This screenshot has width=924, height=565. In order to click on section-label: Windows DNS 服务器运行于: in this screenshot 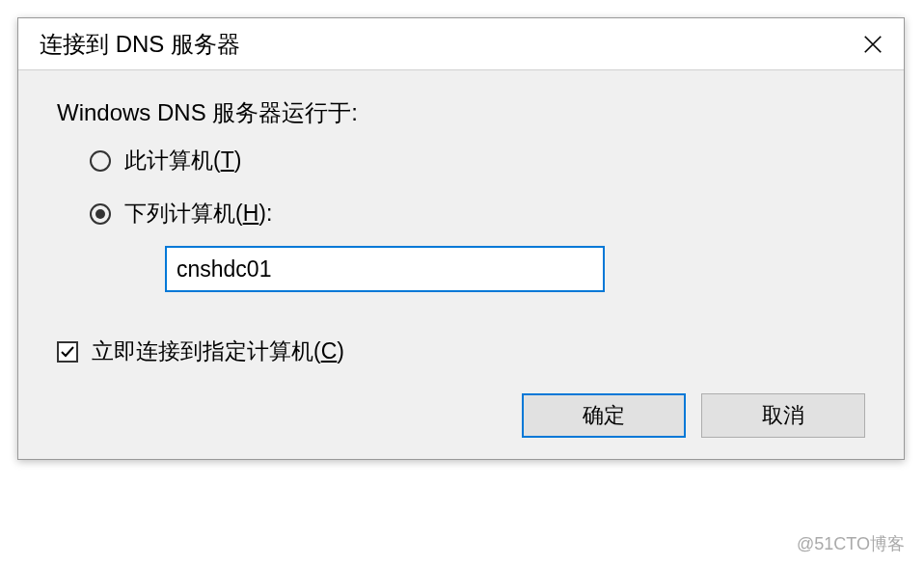, I will do `click(461, 113)`.